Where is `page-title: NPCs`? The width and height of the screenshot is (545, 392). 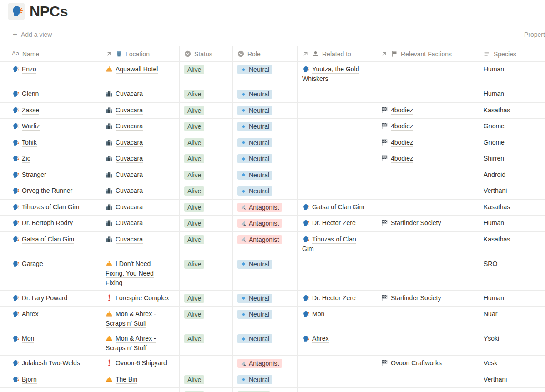 page-title: NPCs is located at coordinates (49, 11).